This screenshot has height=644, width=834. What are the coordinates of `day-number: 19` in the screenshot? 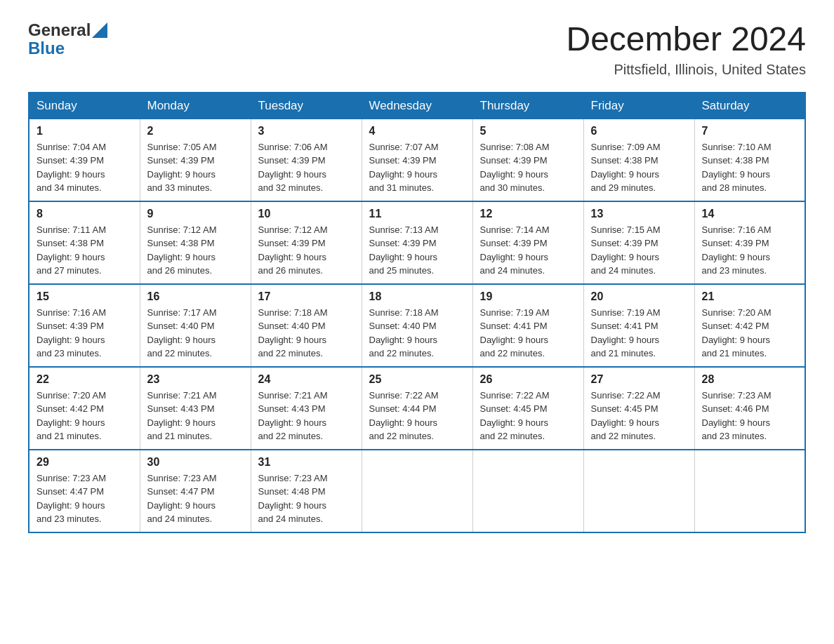 It's located at (528, 297).